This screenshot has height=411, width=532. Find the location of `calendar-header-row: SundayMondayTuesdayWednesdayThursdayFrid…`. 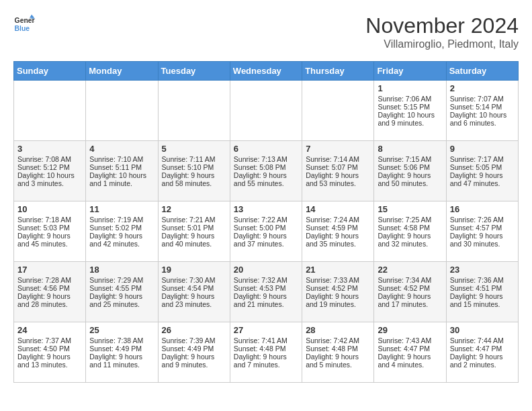

calendar-header-row: SundayMondayTuesdayWednesdayThursdayFrid… is located at coordinates (266, 71).